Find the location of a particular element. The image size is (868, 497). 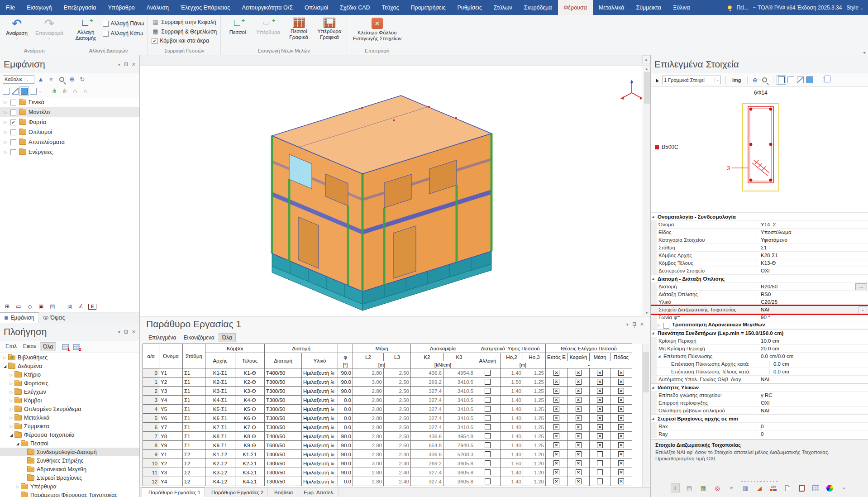

nav-tree-item: Συνθήκες Στήριξης is located at coordinates (70, 461).